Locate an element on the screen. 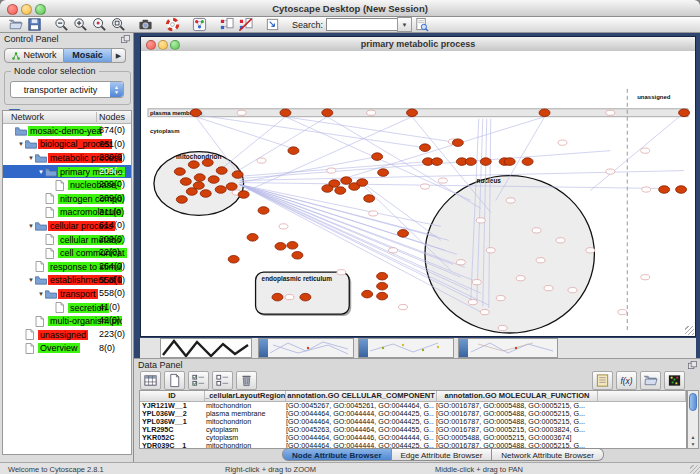 The image size is (700, 474). table-row: YJR121W__1mitochondrion[GO:0045267, GO:0… is located at coordinates (413, 406).